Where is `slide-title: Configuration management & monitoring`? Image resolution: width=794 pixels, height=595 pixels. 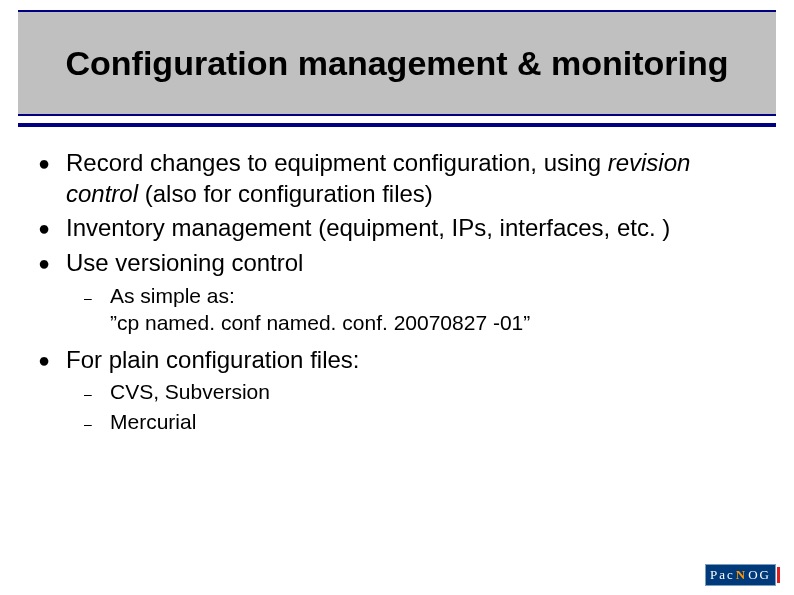 slide-title: Configuration management & monitoring is located at coordinates (398, 63).